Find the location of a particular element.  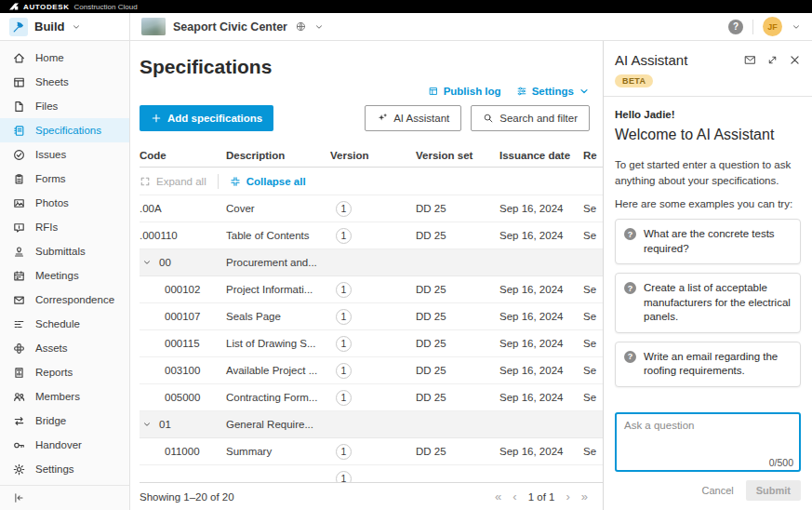

section-code: 00 is located at coordinates (166, 262).